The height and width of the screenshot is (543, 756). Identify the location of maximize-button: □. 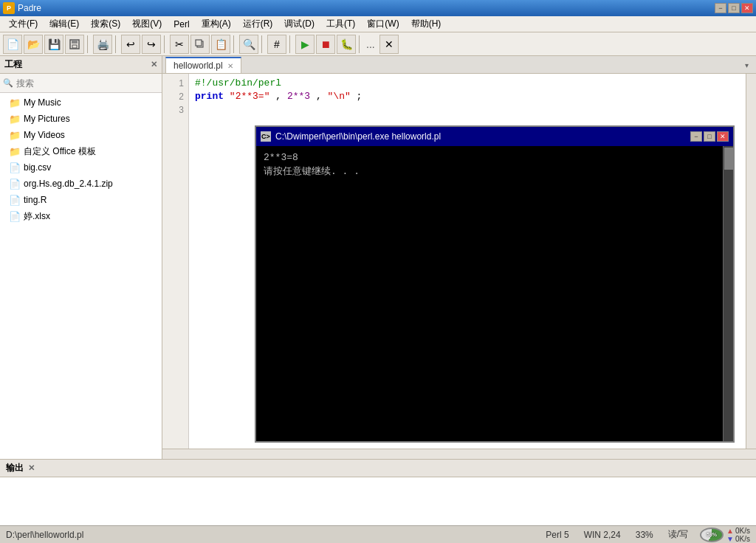
(734, 8).